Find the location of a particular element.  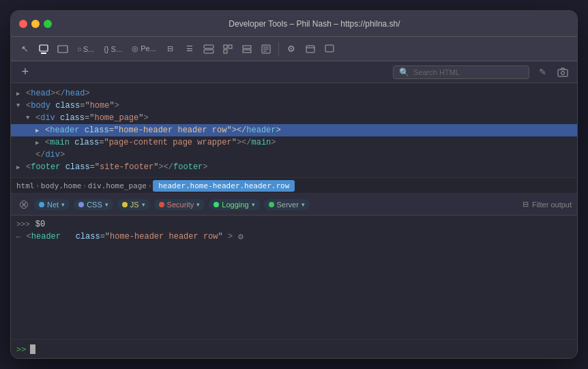

tree-row-header: ▶ <header class="home-header header row"… is located at coordinates (294, 130).